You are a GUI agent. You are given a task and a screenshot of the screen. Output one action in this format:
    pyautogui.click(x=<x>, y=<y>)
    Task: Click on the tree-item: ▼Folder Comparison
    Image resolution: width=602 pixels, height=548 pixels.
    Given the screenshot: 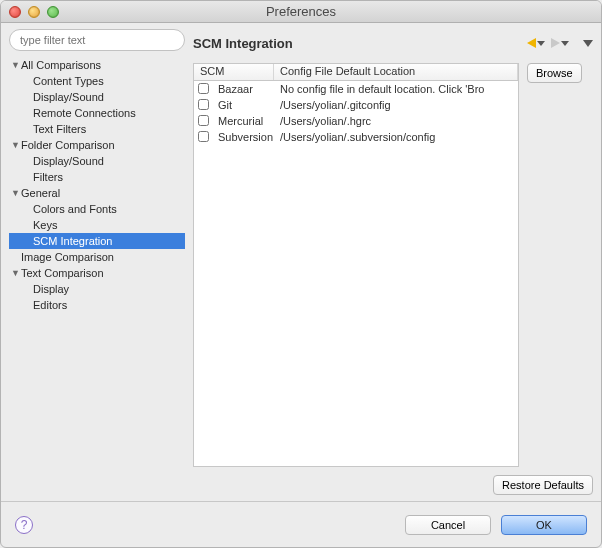 What is the action you would take?
    pyautogui.click(x=97, y=145)
    